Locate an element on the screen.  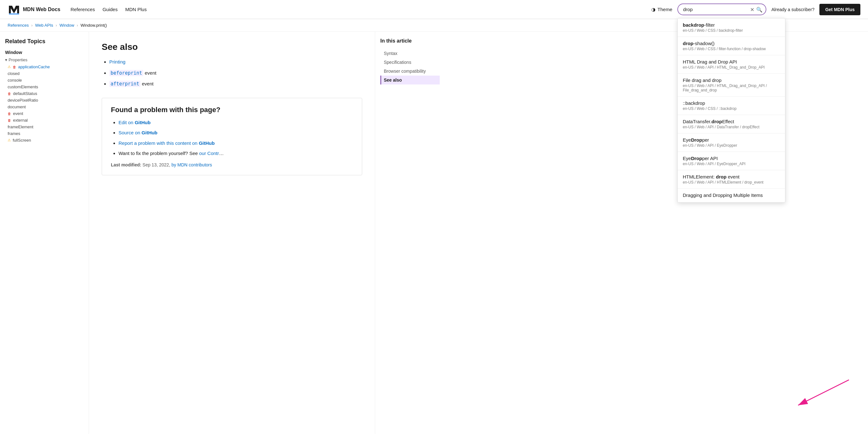
sidebar-title: Related Topics is located at coordinates (44, 41).